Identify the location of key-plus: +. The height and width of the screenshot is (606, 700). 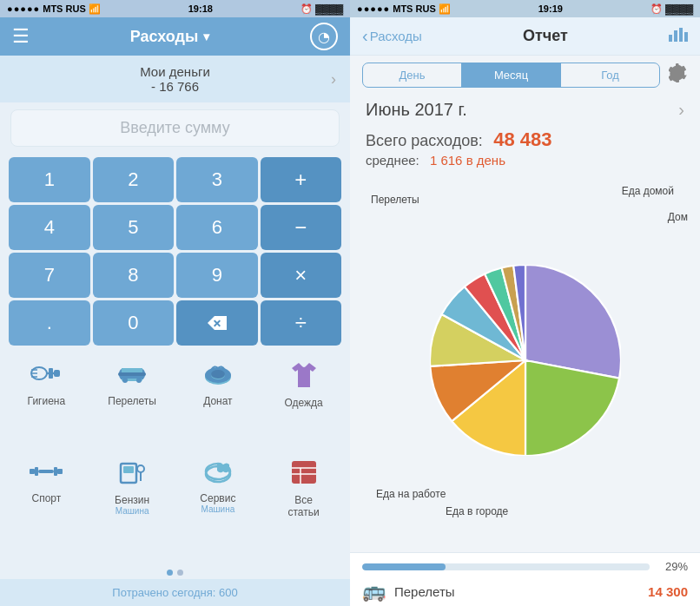
(301, 180).